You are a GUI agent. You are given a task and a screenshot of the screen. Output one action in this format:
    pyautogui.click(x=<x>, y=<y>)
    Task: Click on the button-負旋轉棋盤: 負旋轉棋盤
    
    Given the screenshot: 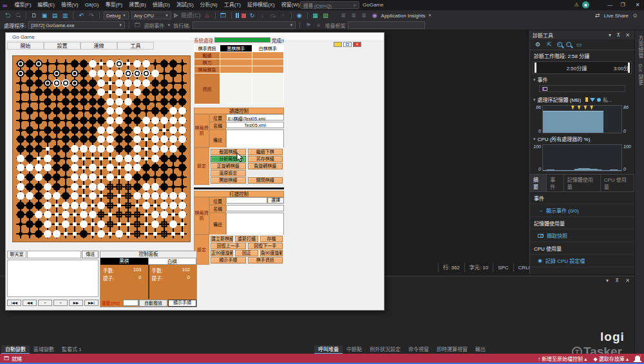 What is the action you would take?
    pyautogui.click(x=265, y=166)
    